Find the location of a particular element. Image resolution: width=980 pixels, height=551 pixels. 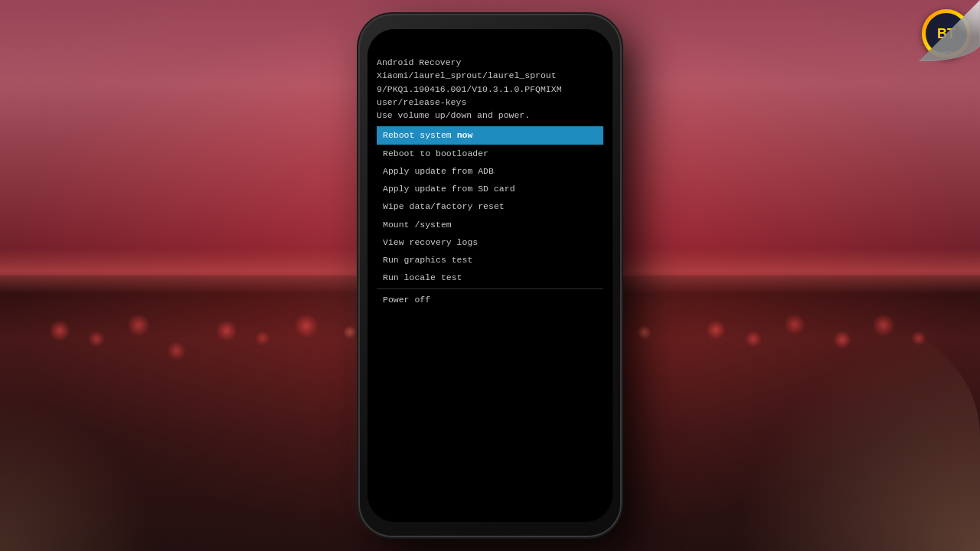

recovery-menu: Reboot system now Reboot to bootloader A… is located at coordinates (490, 217).